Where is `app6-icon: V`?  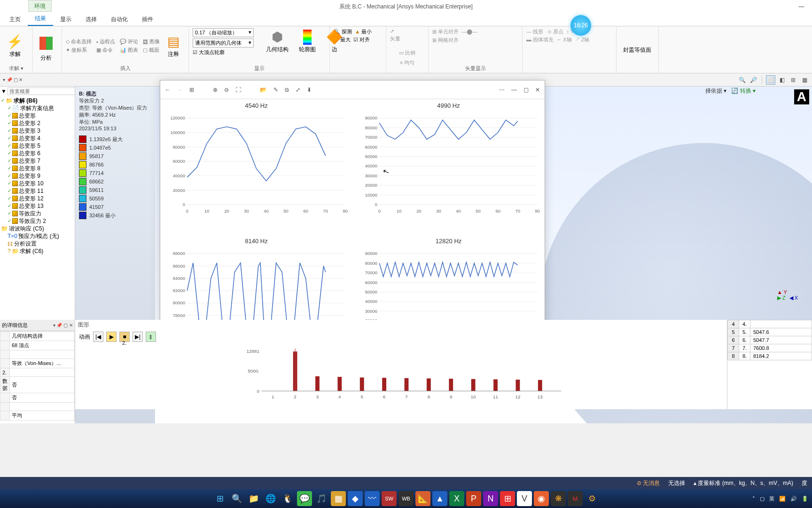 app6-icon: V is located at coordinates (524, 499).